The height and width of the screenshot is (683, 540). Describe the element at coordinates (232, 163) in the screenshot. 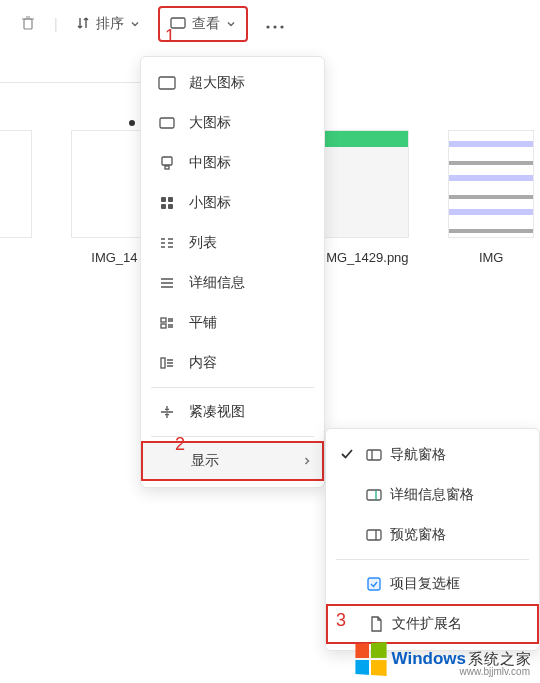

I see `menu-item-medium-icons: 中图标` at that location.